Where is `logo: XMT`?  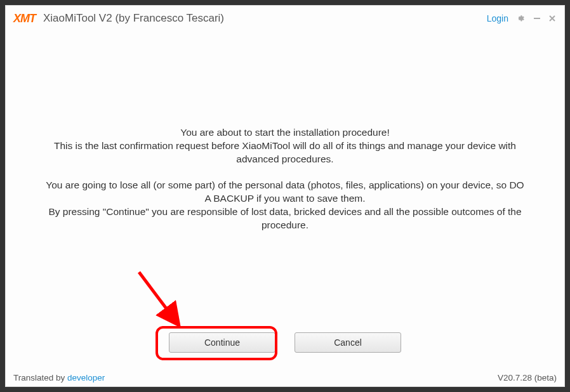
logo: XMT is located at coordinates (24, 19).